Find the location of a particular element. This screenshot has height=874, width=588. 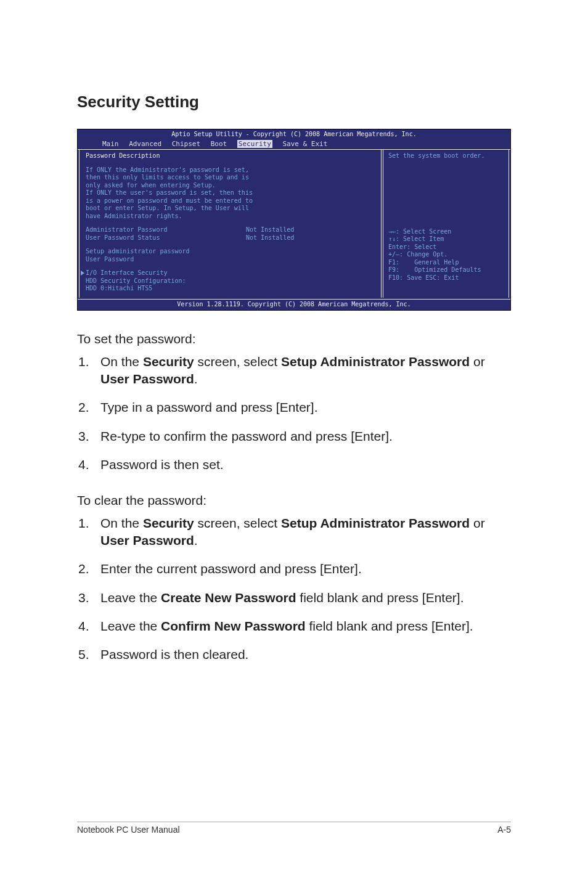

bios-user-pw-status-row: User Password Status Not Installed is located at coordinates (231, 238).